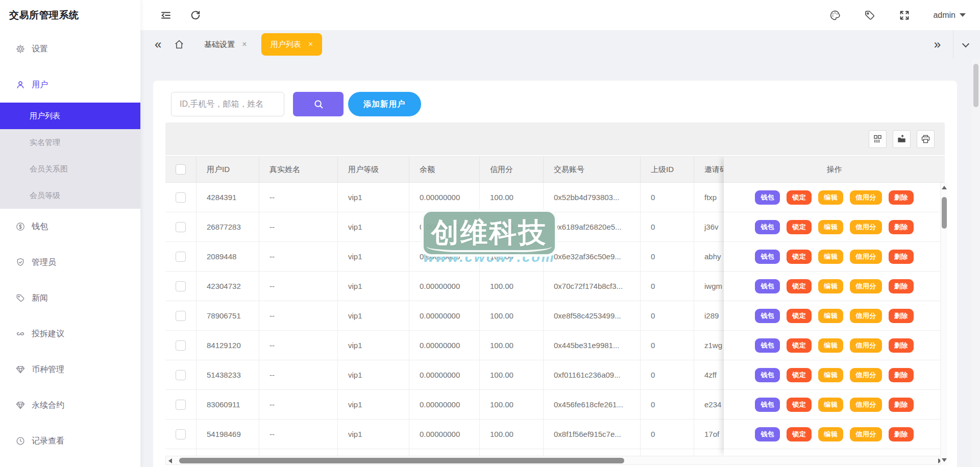 The width and height of the screenshot is (980, 467). Describe the element at coordinates (153, 44) in the screenshot. I see `tabs-scroll-left-icon: «` at that location.